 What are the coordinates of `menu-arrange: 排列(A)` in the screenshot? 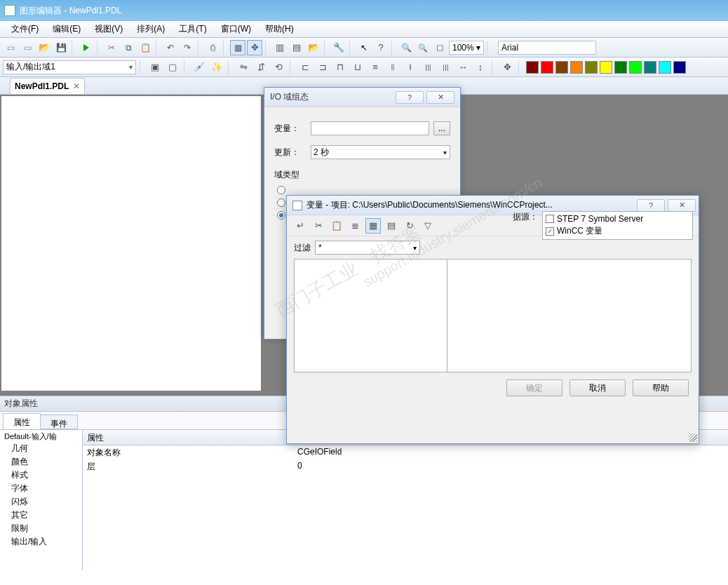 It's located at (151, 29).